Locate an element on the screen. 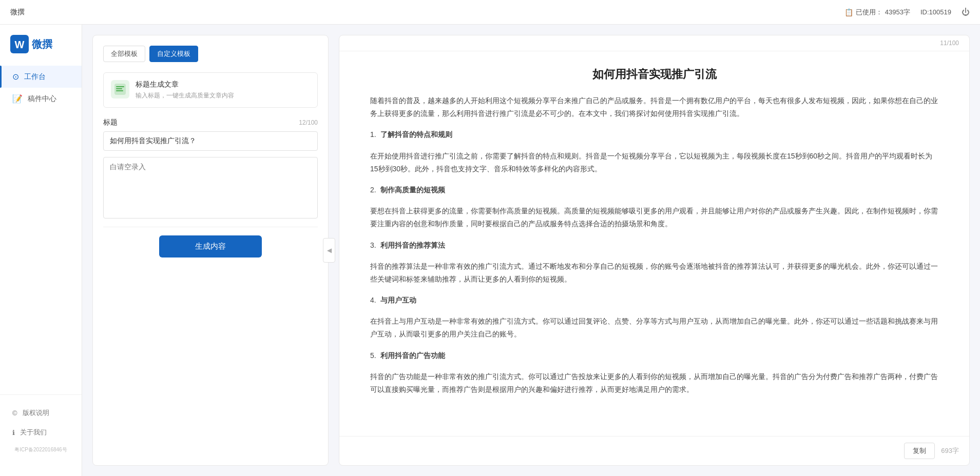 The image size is (980, 476). sidebar: W 微撰 ⊙ 工作台 📝 稿件中心 © 版权说明 ℹ 关于我们 is located at coordinates (41, 250).